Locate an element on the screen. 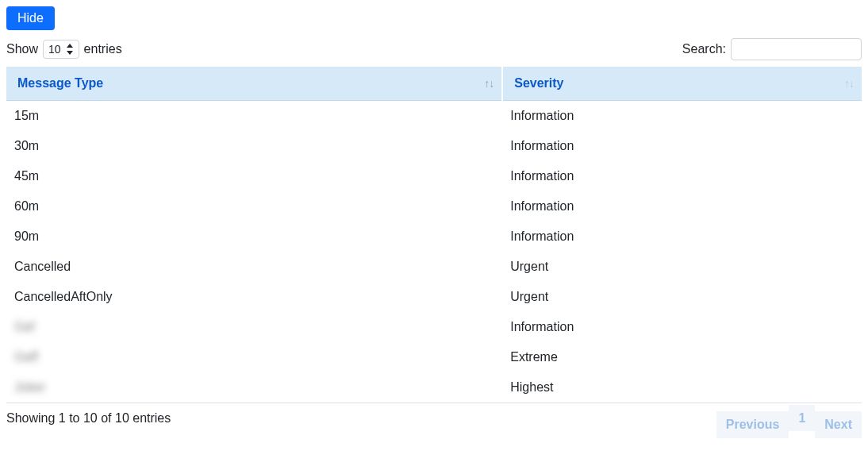 The image size is (868, 470). table-controls: Show 10 entries Search: is located at coordinates (434, 49).